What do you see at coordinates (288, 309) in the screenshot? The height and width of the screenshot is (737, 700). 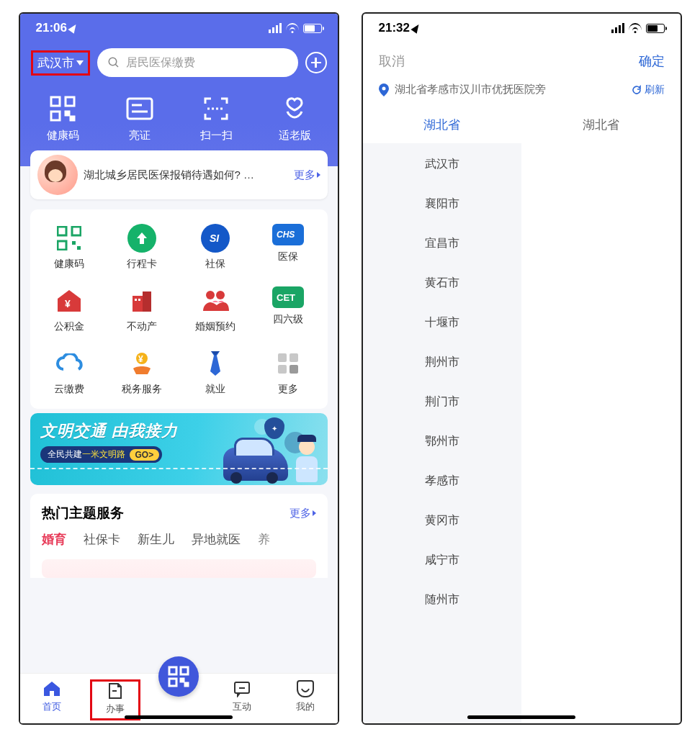 I see `grid-cet: CET四六级` at bounding box center [288, 309].